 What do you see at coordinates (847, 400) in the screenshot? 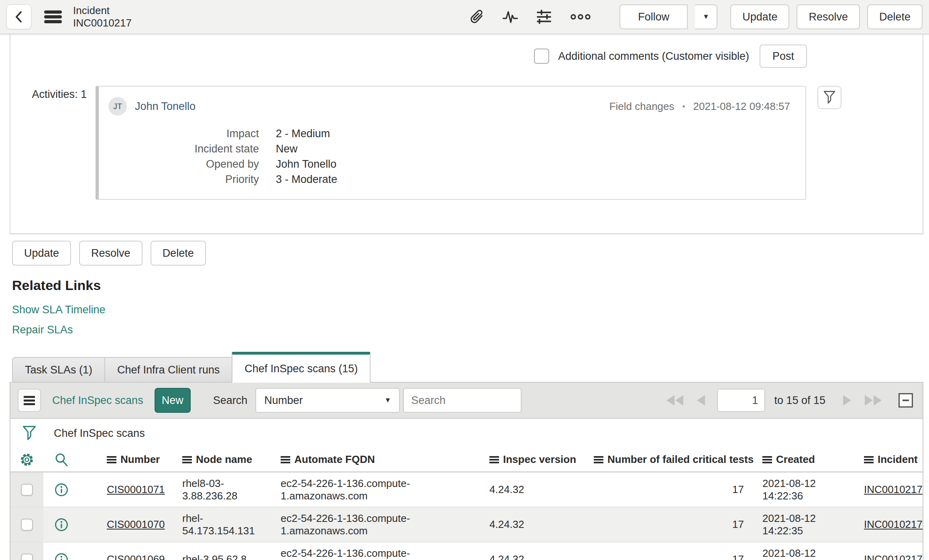
I see `next-page-icon` at bounding box center [847, 400].